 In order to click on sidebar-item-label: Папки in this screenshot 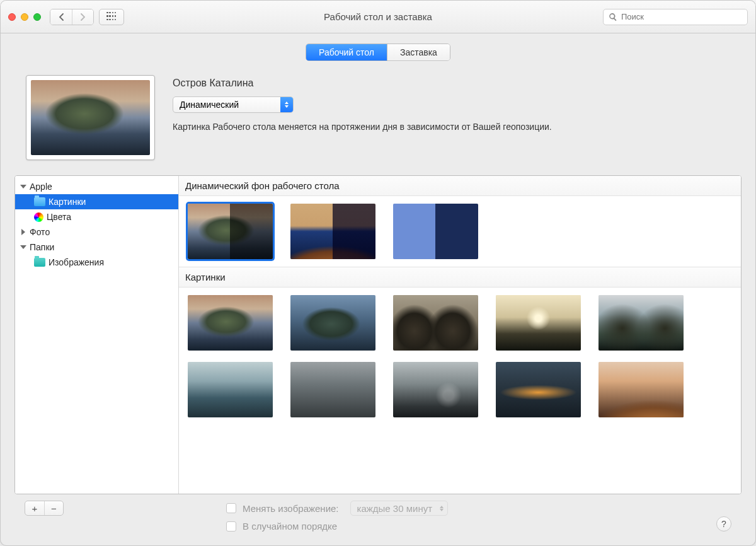, I will do `click(42, 247)`.